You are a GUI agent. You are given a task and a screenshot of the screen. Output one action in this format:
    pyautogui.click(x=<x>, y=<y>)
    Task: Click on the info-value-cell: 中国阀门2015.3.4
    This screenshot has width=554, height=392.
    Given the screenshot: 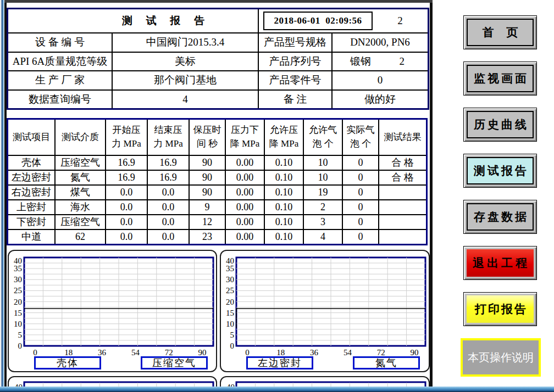 What is the action you would take?
    pyautogui.click(x=185, y=43)
    